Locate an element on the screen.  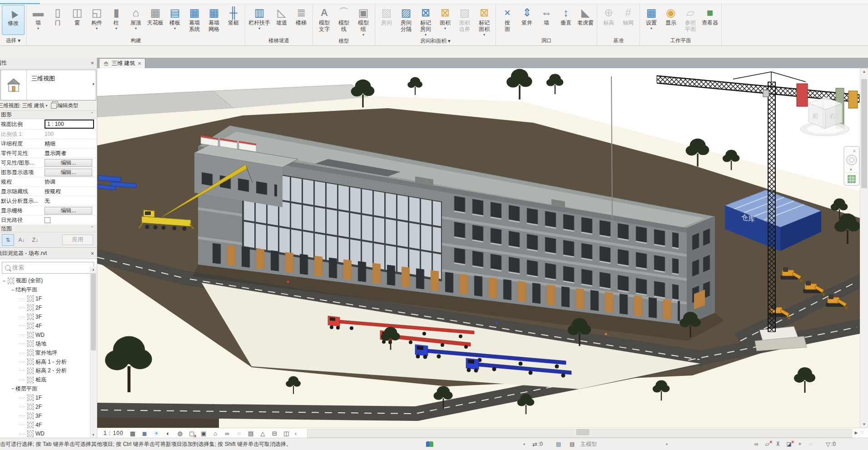
visual-style-icon: ◼ is located at coordinates (144, 434).